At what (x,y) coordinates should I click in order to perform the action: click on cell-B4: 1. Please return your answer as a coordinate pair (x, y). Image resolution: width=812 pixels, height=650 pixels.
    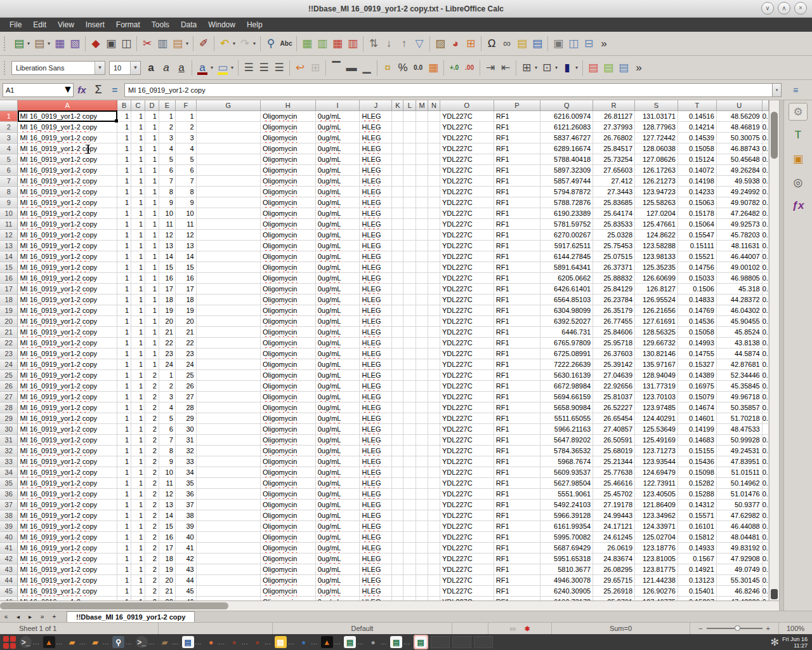
    Looking at the image, I should click on (124, 149).